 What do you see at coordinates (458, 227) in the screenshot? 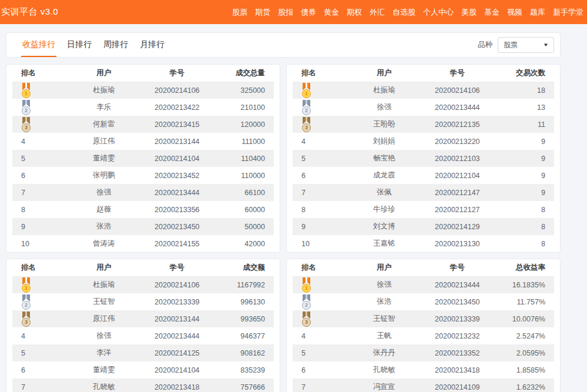
I see `student-id-cell: 20200214129` at bounding box center [458, 227].